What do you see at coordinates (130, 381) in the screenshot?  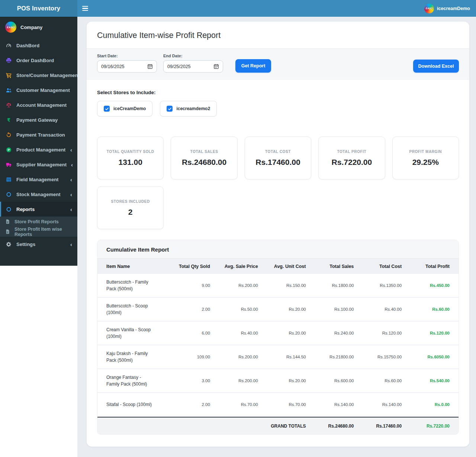 I see `item-name-cell: Orange Fantasy - Family Pack (500ml)` at bounding box center [130, 381].